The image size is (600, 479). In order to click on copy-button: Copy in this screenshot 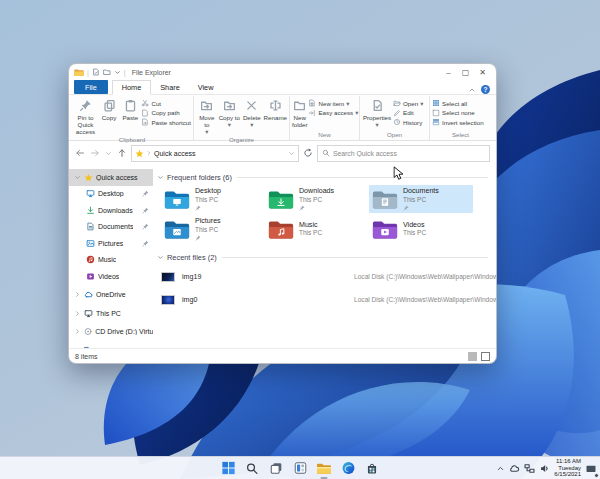, I will do `click(109, 108)`.